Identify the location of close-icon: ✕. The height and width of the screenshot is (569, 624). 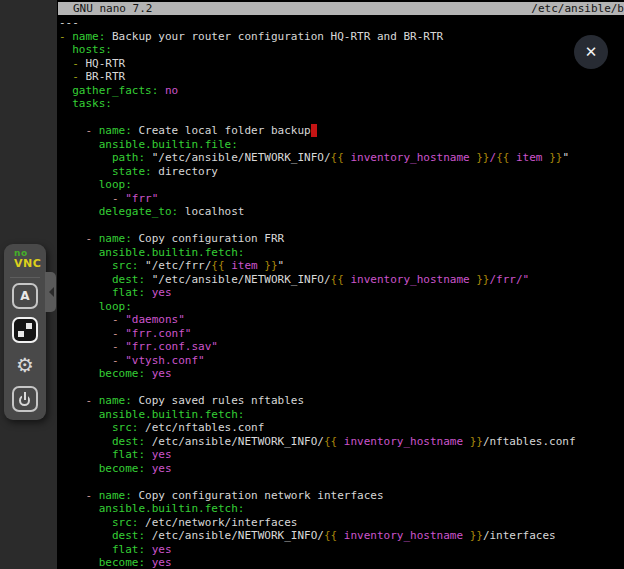
(592, 52).